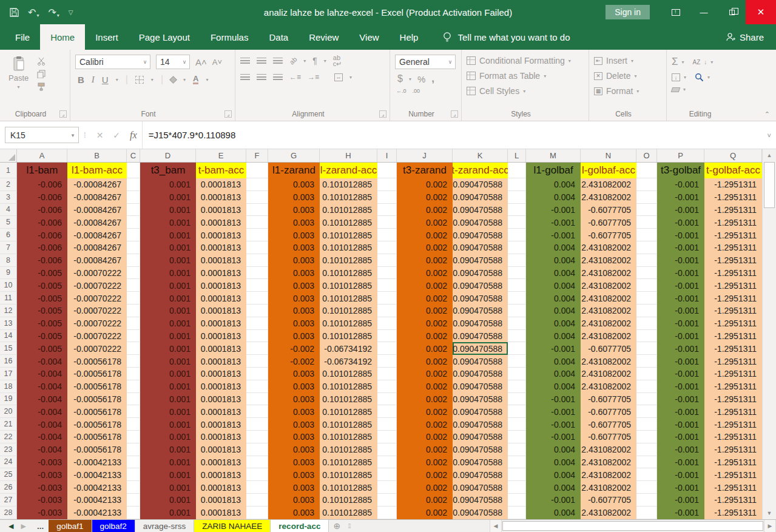  Describe the element at coordinates (348, 324) in the screenshot. I see `cell-H13: 0.101012885` at that location.